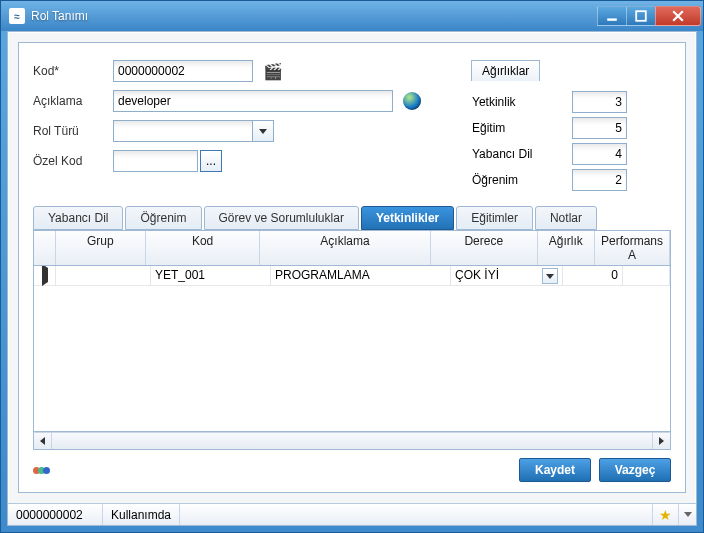  Describe the element at coordinates (78, 218) in the screenshot. I see `tab-yabancidil: Yabancı Dil` at that location.